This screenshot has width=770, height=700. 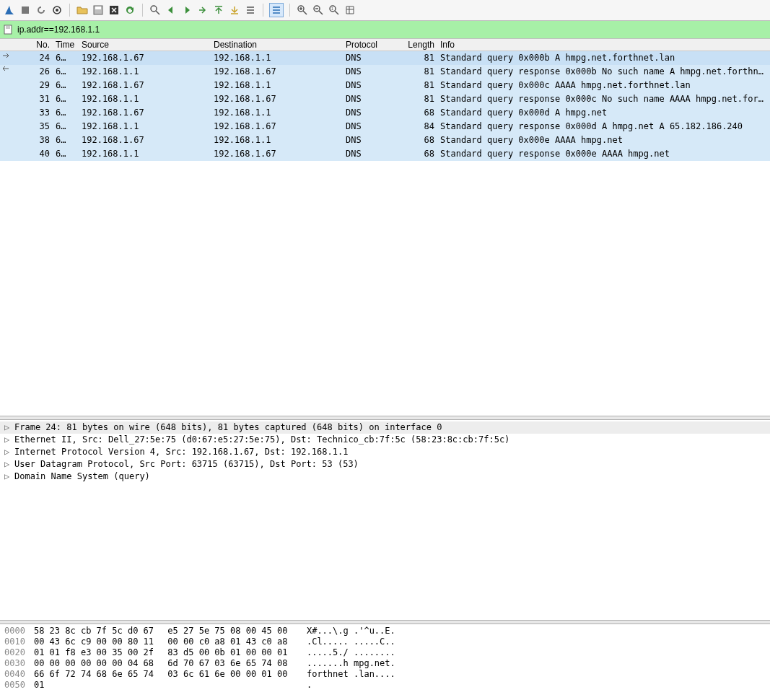 I want to click on zoom-reset-icon: 1, so click(x=334, y=10).